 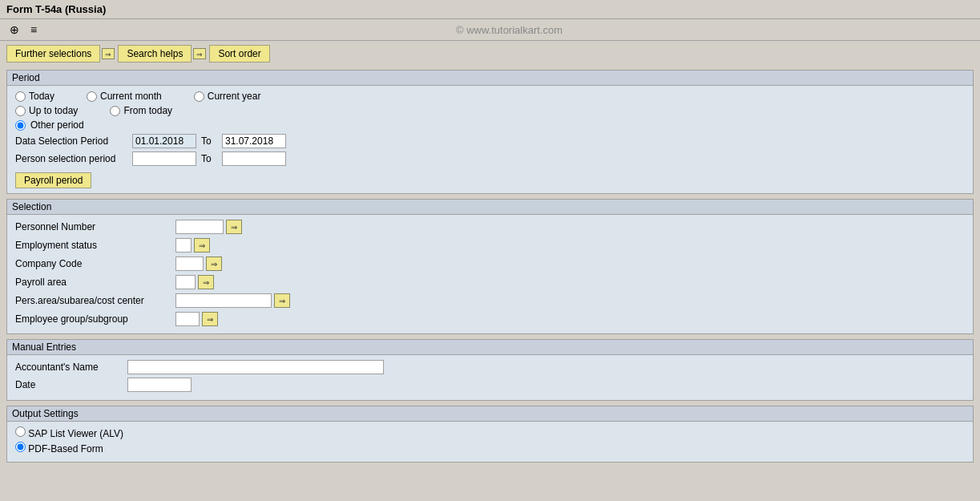 What do you see at coordinates (490, 282) in the screenshot?
I see `payroll-area-row: Payroll area ⇒` at bounding box center [490, 282].